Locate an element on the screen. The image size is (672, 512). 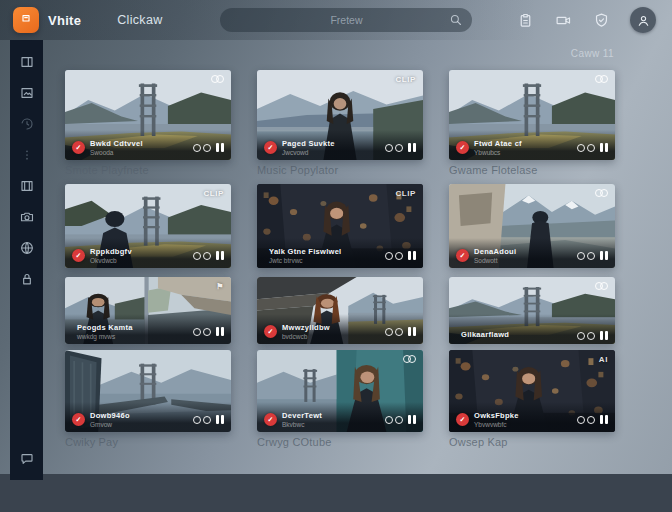
sidebar-item-film-icon is located at coordinates (27, 186).